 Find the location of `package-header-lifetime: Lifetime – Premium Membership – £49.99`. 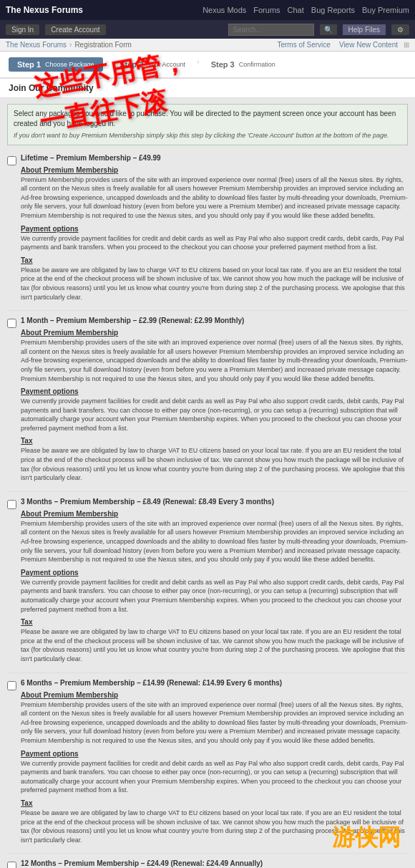

package-header-lifetime: Lifetime – Premium Membership – £49.99 is located at coordinates (215, 158).